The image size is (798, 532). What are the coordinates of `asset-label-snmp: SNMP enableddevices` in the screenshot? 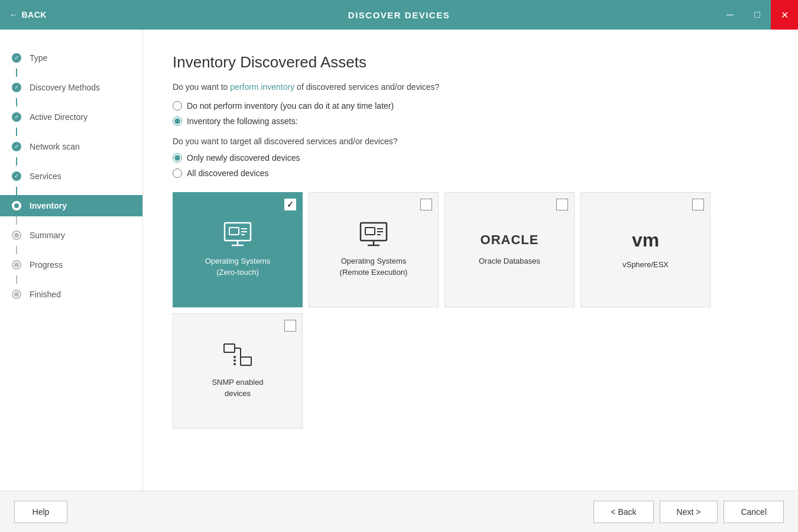 It's located at (238, 388).